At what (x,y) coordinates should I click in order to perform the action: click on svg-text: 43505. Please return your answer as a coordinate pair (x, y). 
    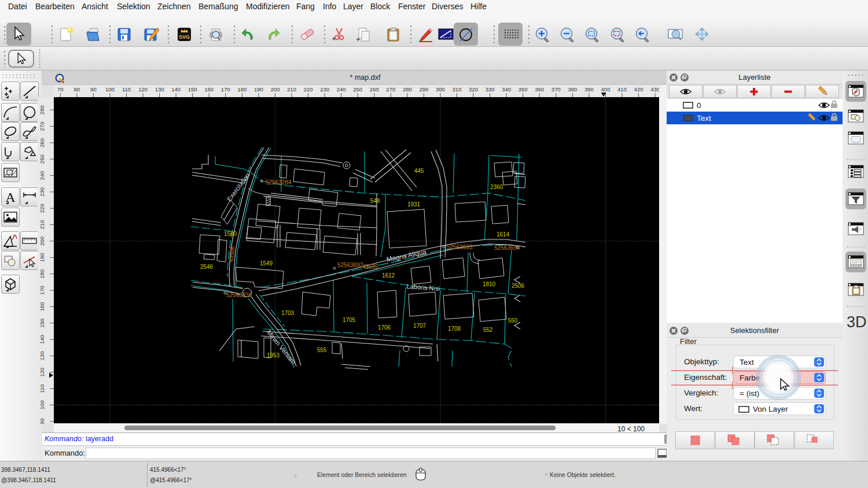
    Looking at the image, I should click on (370, 267).